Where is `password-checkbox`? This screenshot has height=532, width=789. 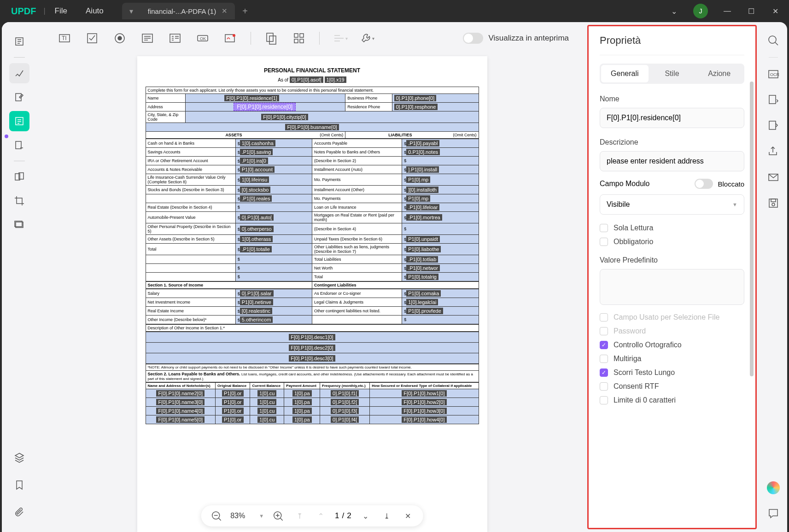
password-checkbox is located at coordinates (604, 331).